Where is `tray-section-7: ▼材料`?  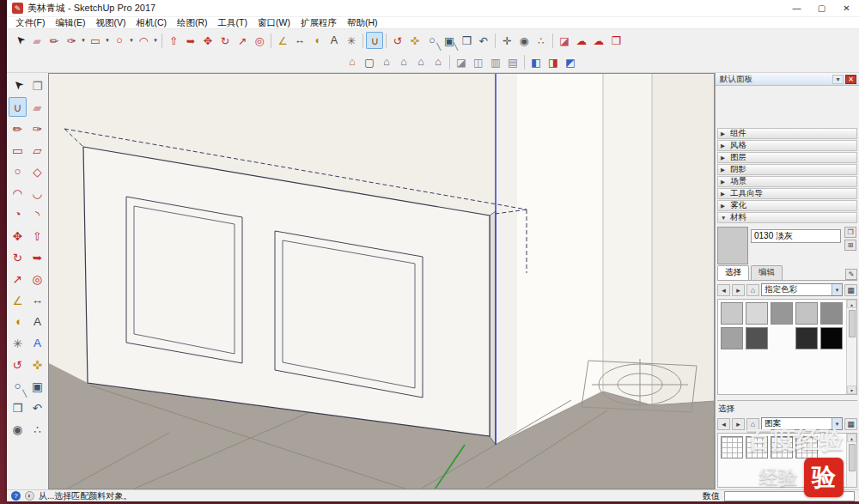 tray-section-7: ▼材料 is located at coordinates (787, 218).